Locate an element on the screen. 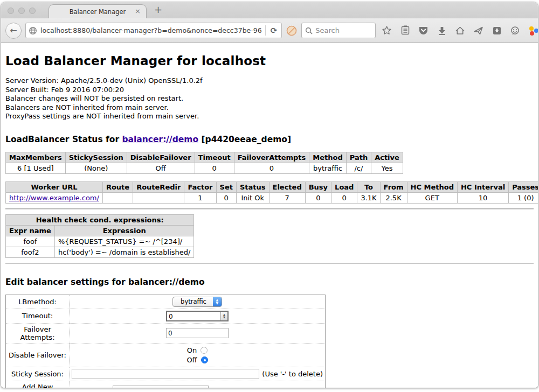 The width and height of the screenshot is (539, 392). cell-factor: 1 is located at coordinates (201, 198).